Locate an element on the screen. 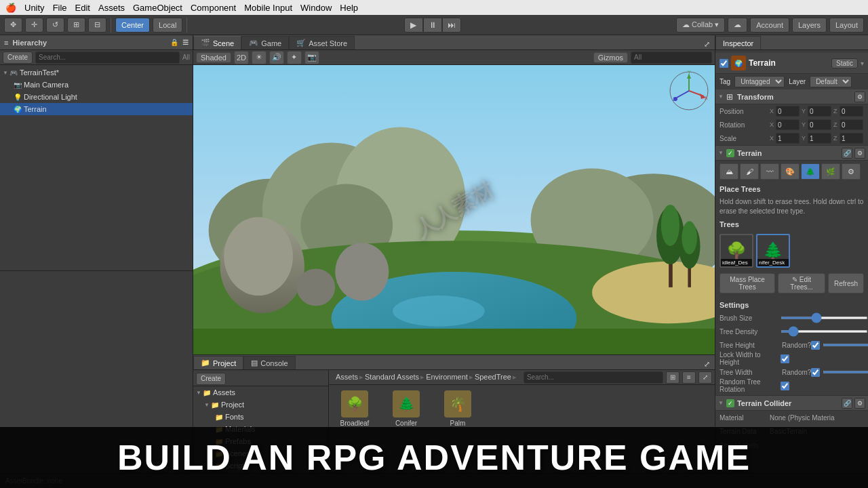 This screenshot has width=868, height=488. breadcrumb-speedtree: SpeedTree is located at coordinates (493, 377).